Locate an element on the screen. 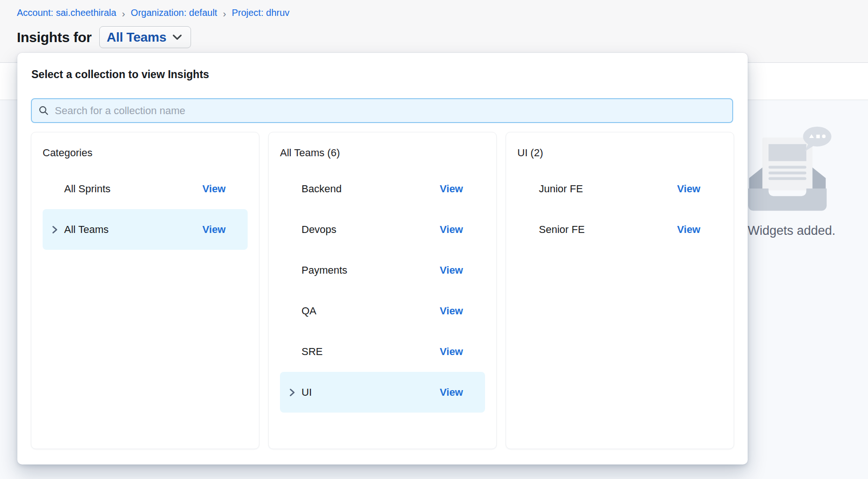 The image size is (868, 479). empty-state: Widgets added. is located at coordinates (803, 166).